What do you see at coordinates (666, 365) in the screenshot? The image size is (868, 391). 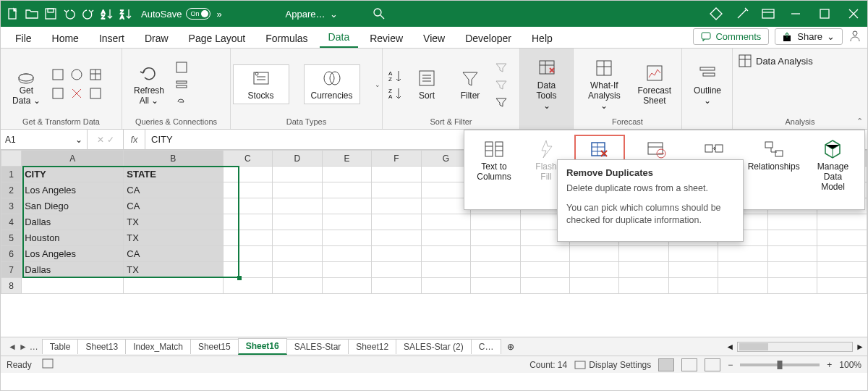 I see `normal-view-button` at bounding box center [666, 365].